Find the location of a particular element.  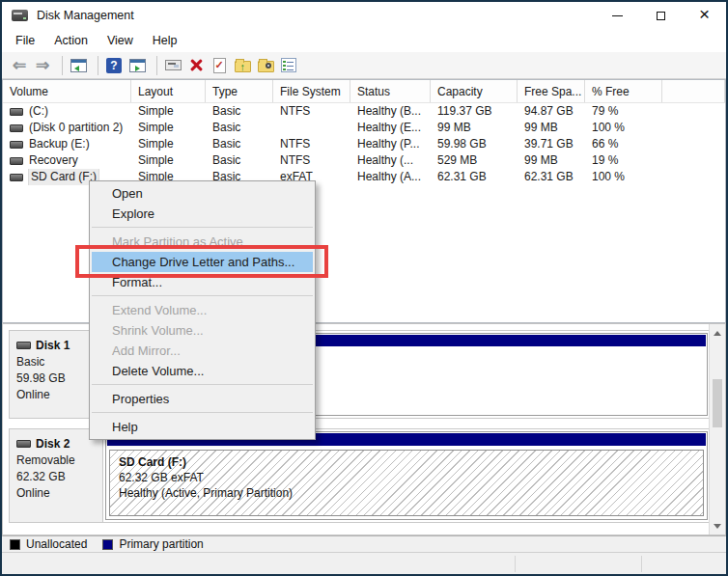

table-row: Recovery Simple Basic NTFS Healthy (... … is located at coordinates (364, 160).